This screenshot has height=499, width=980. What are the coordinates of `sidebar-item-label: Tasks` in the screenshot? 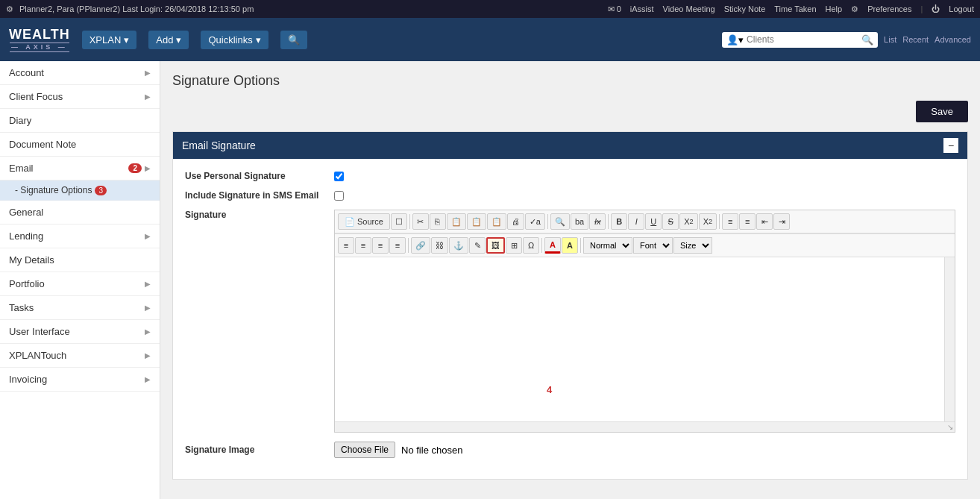 It's located at (21, 307).